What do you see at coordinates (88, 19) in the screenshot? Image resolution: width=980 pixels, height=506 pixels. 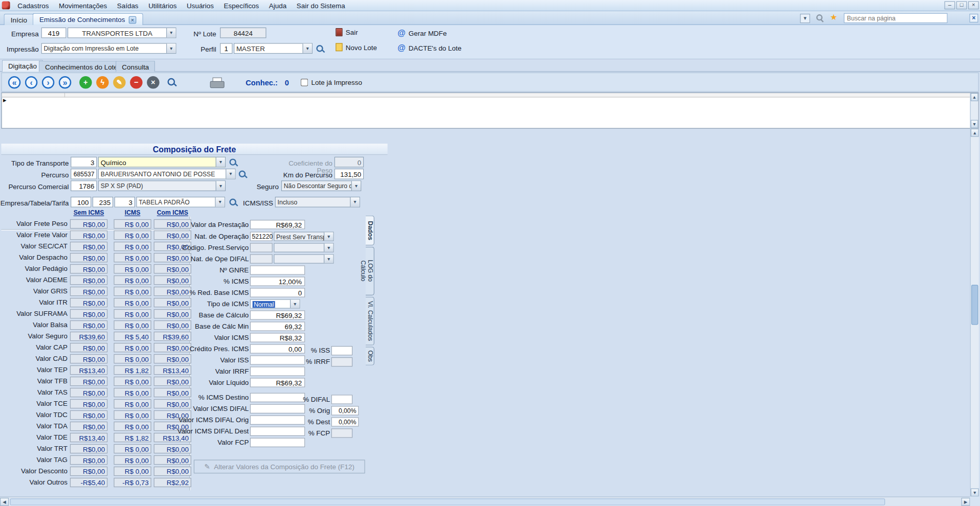 I see `tab-emissao-conhecimentos: Emissão de Conhecimentos×` at bounding box center [88, 19].